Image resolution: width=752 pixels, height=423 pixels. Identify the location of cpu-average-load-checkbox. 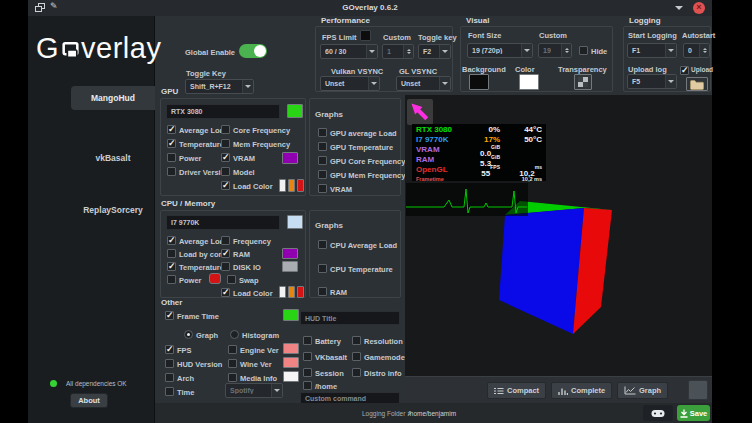
(172, 240).